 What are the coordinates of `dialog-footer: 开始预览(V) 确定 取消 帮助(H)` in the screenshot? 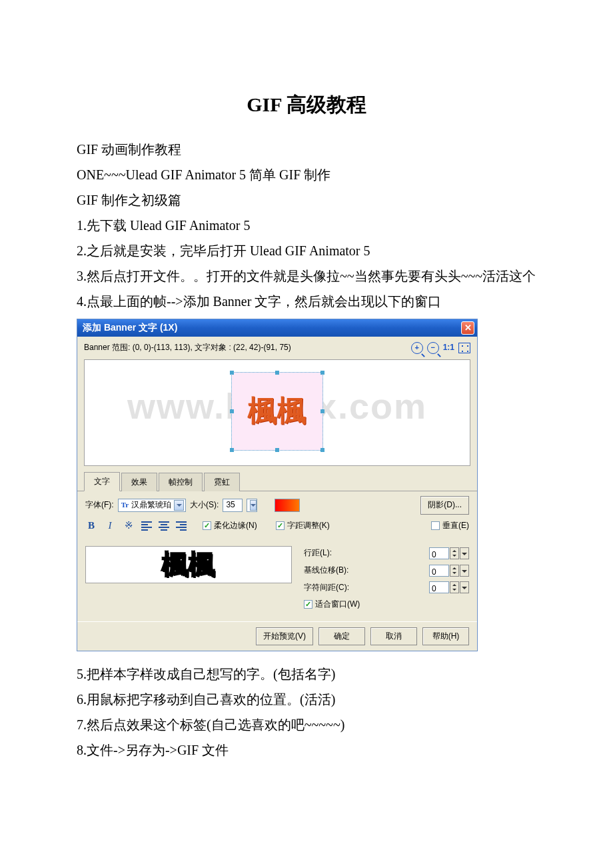 It's located at (277, 636).